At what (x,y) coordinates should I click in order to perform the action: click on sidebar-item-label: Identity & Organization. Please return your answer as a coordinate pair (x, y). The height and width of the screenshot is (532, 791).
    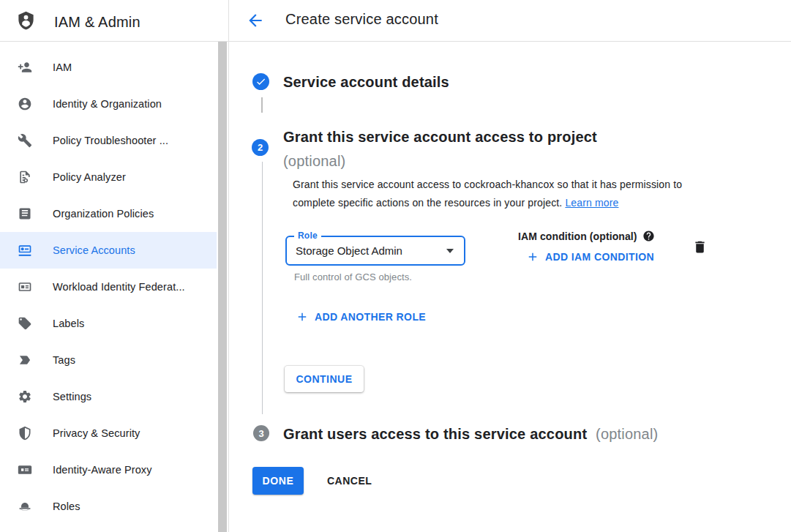
    Looking at the image, I should click on (107, 104).